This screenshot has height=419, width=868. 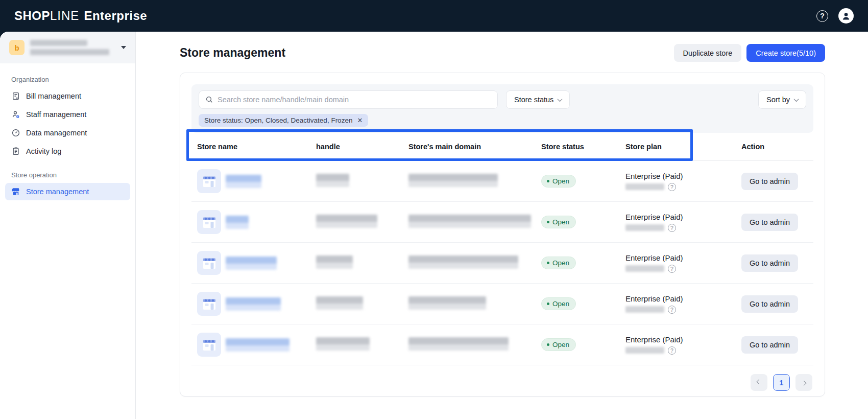 What do you see at coordinates (538, 100) in the screenshot?
I see `store-status-filter-button: Store status` at bounding box center [538, 100].